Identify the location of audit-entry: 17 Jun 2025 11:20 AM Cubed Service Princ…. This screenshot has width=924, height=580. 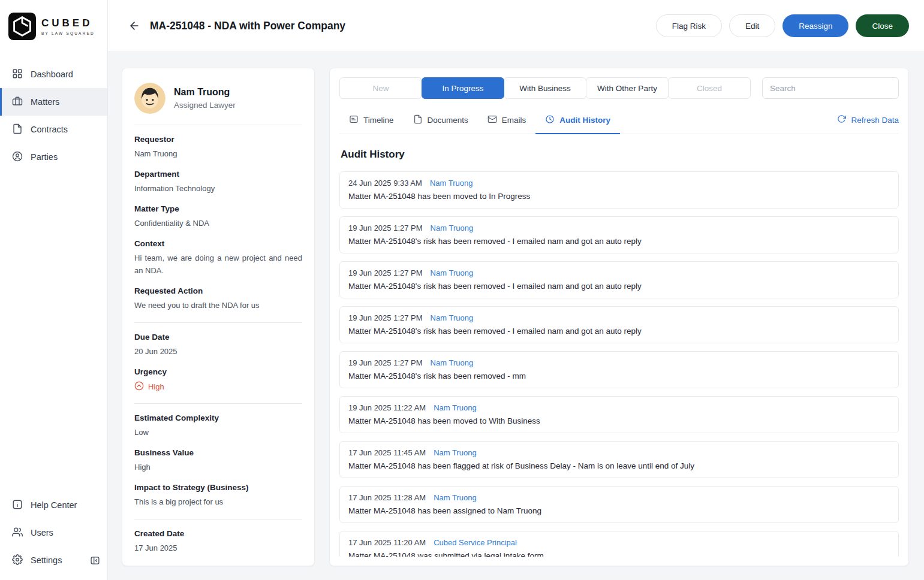
(619, 544).